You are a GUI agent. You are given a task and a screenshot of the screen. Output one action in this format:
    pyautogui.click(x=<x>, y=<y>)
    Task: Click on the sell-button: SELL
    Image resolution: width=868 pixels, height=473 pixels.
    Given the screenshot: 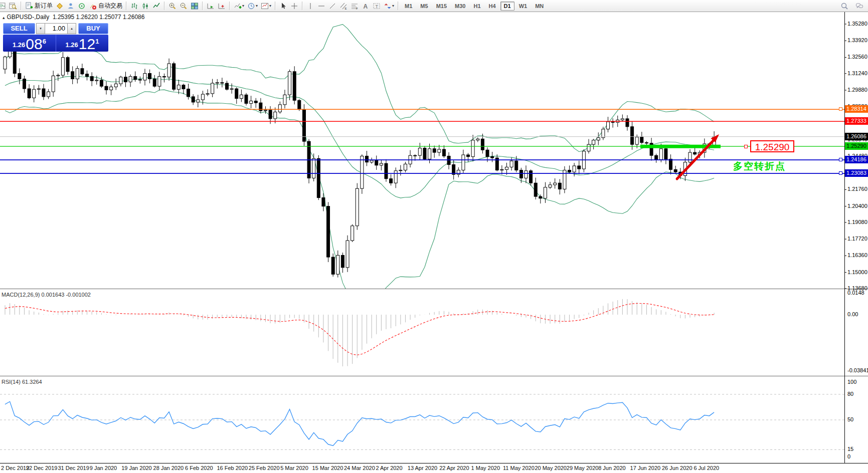 What is the action you would take?
    pyautogui.click(x=19, y=29)
    